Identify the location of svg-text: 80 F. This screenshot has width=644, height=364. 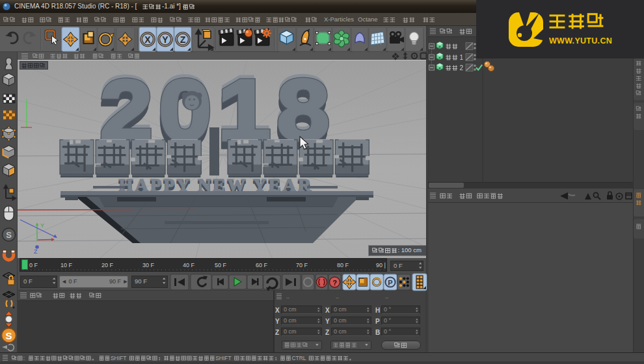
(343, 265).